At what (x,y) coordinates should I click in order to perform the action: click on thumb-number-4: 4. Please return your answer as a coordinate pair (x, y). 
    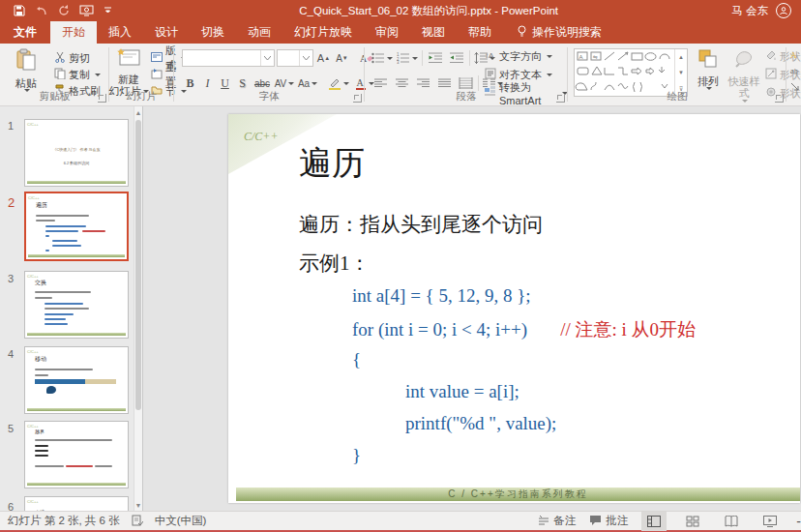
    Looking at the image, I should click on (11, 354).